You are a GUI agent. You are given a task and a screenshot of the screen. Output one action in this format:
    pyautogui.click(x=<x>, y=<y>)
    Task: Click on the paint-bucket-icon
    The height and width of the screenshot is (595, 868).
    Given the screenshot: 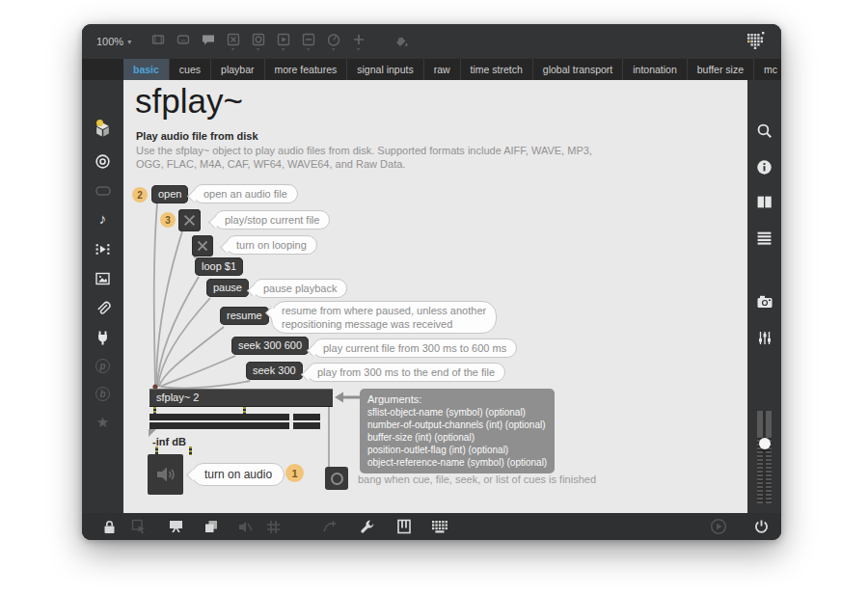 What is the action you would take?
    pyautogui.click(x=401, y=41)
    